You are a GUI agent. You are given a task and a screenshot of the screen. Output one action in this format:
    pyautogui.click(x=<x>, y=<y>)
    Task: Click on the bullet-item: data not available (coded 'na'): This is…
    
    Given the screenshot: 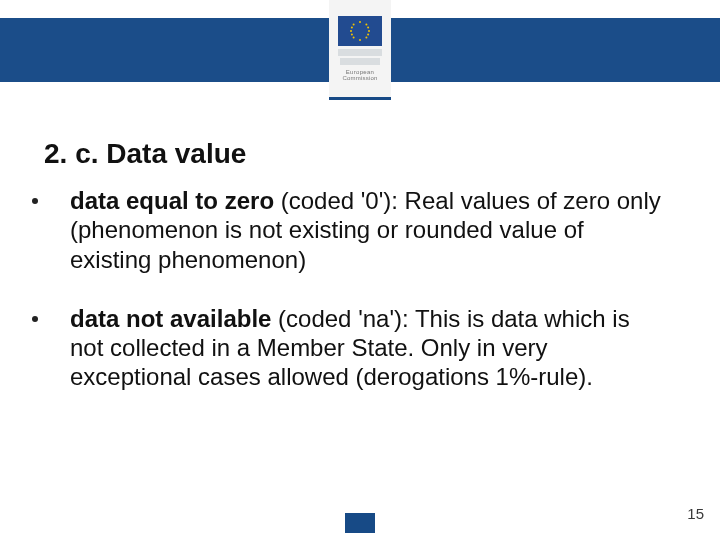 What is the action you would take?
    pyautogui.click(x=350, y=348)
    